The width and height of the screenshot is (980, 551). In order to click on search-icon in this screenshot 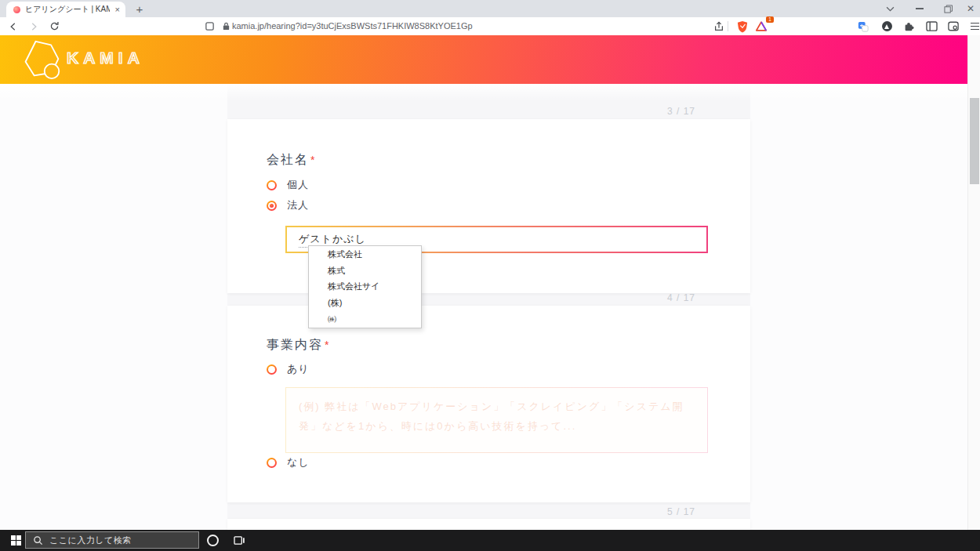, I will do `click(38, 541)`.